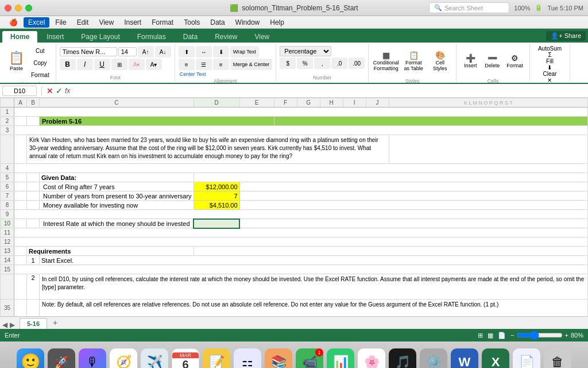  What do you see at coordinates (61, 359) in the screenshot?
I see `dock-launchpad: 🚀` at bounding box center [61, 359].